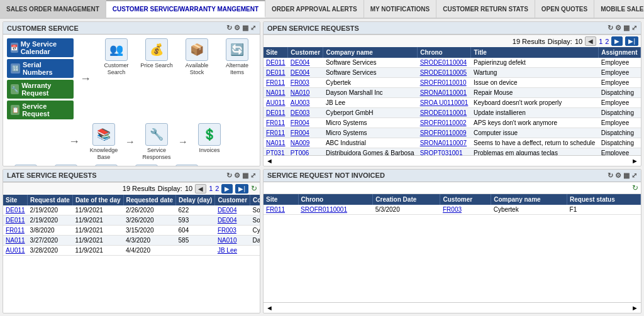  I want to click on knowledge-base-item: 📚 Knowledge Base, so click(104, 142).